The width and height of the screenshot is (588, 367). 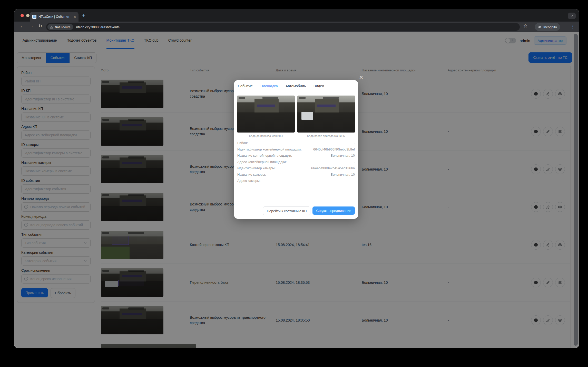 I want to click on close-icon: ×, so click(x=361, y=77).